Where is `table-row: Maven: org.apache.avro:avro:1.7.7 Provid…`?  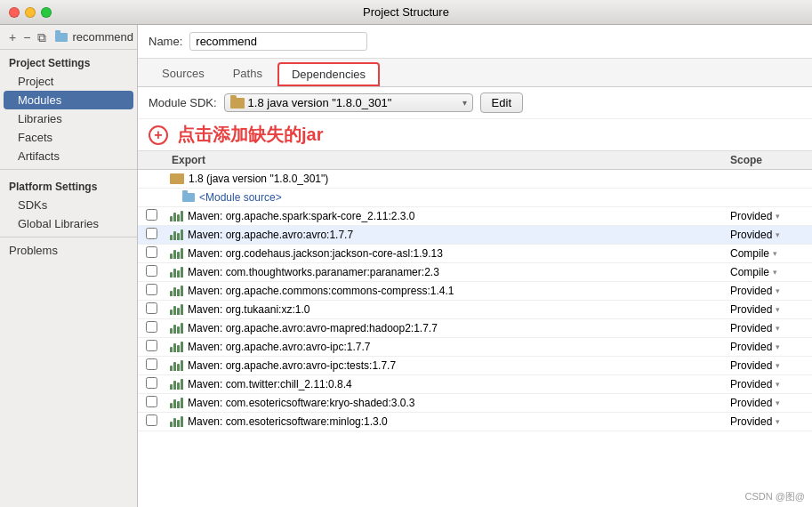 table-row: Maven: org.apache.avro:avro:1.7.7 Provid… is located at coordinates (475, 235).